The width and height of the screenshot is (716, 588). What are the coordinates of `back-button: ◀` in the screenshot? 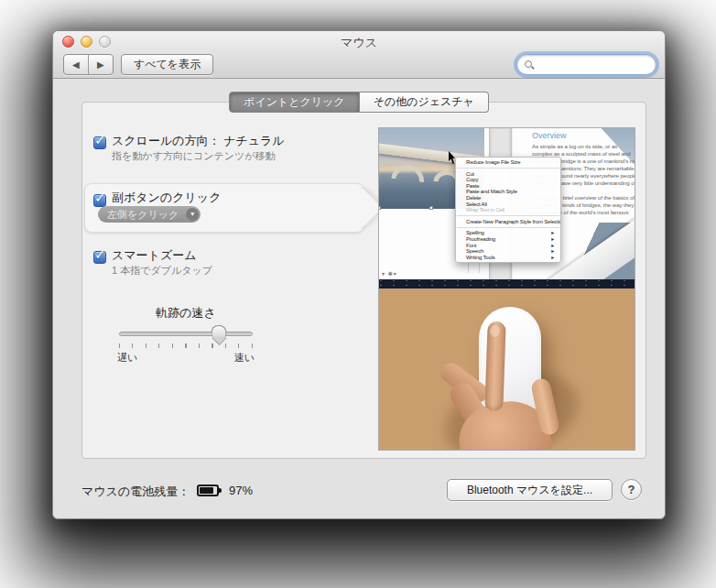 It's located at (77, 64).